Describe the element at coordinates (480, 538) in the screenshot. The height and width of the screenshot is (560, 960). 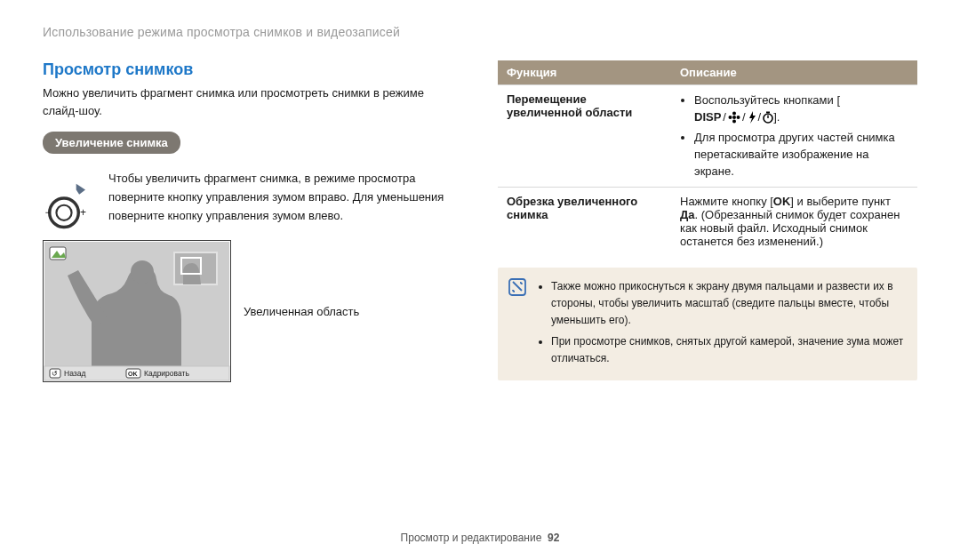
I see `page-footer: Просмотр и редактирование 92` at that location.